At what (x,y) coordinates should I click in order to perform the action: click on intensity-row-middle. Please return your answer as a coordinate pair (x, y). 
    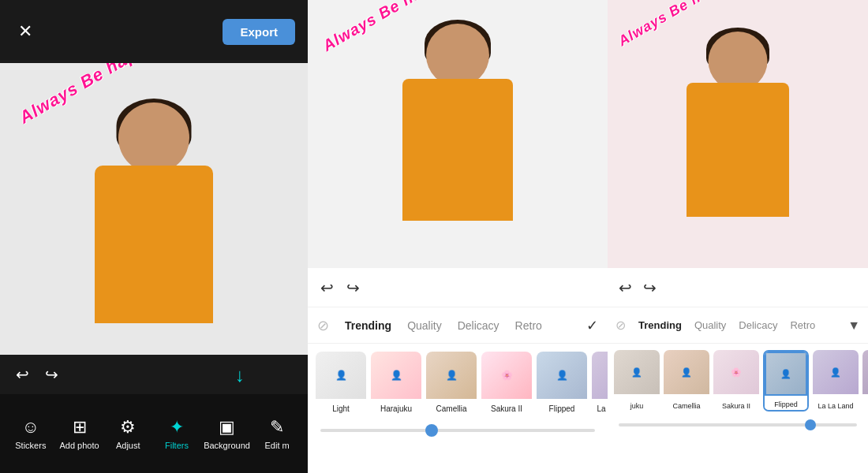
    Looking at the image, I should click on (458, 430).